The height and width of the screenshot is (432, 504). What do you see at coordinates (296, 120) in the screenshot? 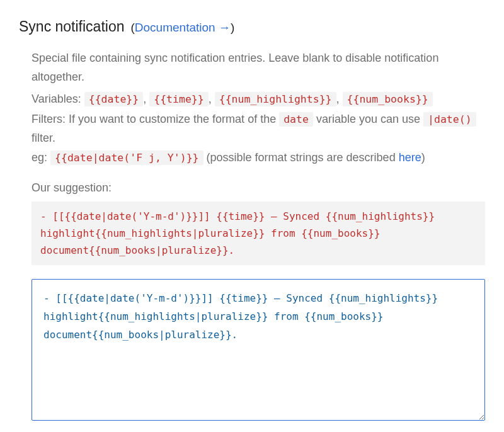
I see `filter-date-var: date` at bounding box center [296, 120].